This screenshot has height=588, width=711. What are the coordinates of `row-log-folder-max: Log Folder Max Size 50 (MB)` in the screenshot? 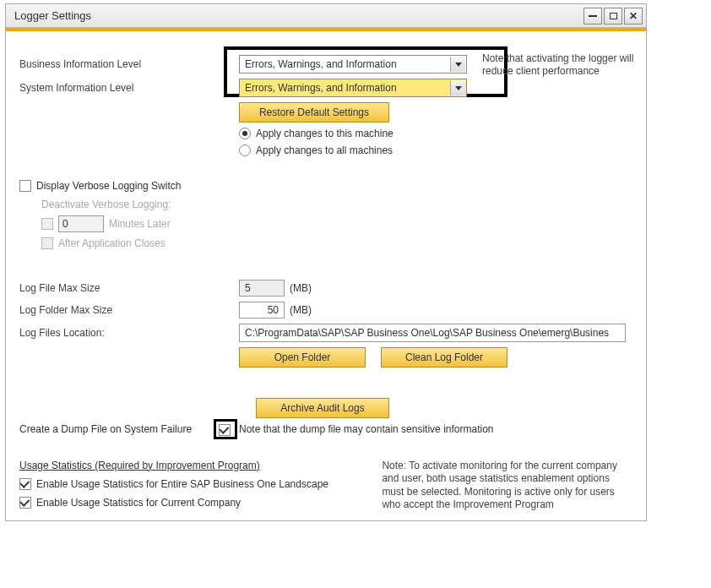 It's located at (326, 310).